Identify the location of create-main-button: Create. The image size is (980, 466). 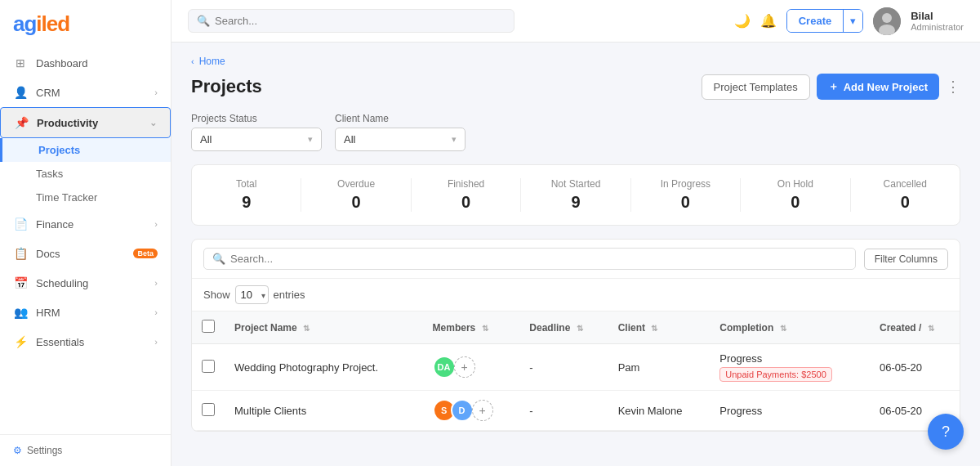
(815, 21).